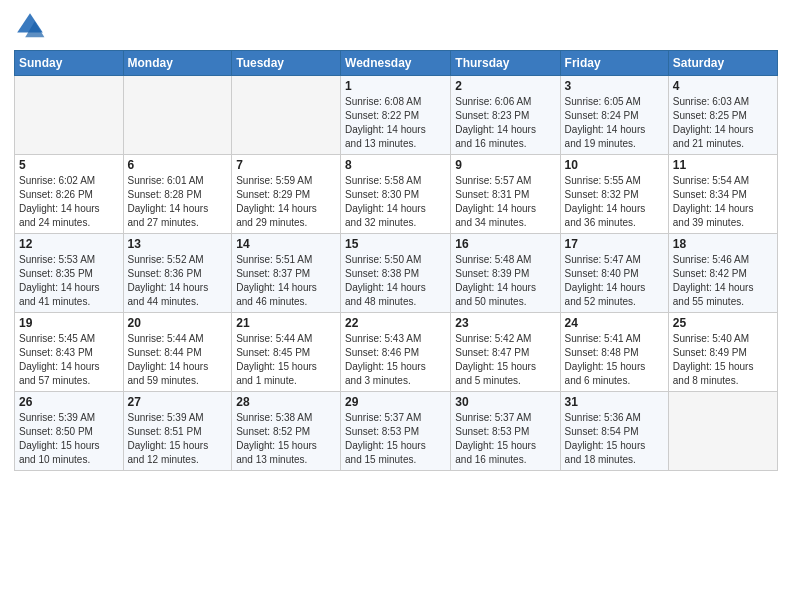 Image resolution: width=792 pixels, height=612 pixels. I want to click on day-info: Sunrise: 5:46 AM Sunset: 8:42 PM Dayligh…, so click(723, 281).